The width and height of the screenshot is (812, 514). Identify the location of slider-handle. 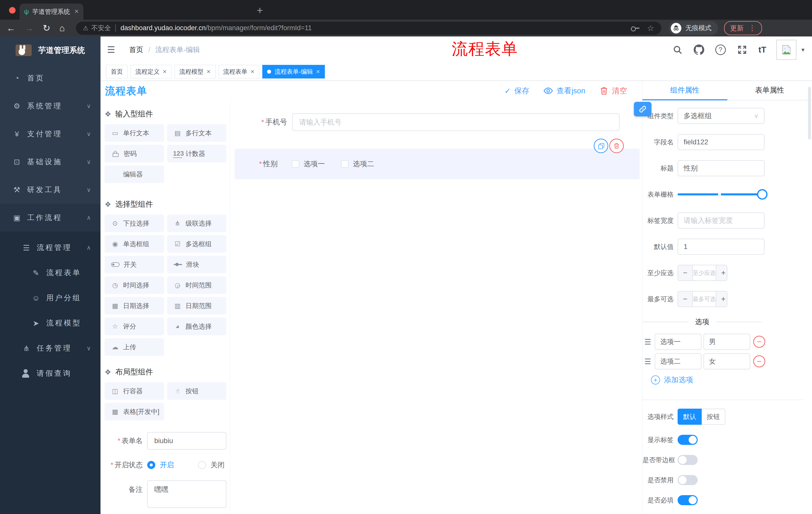
(762, 194).